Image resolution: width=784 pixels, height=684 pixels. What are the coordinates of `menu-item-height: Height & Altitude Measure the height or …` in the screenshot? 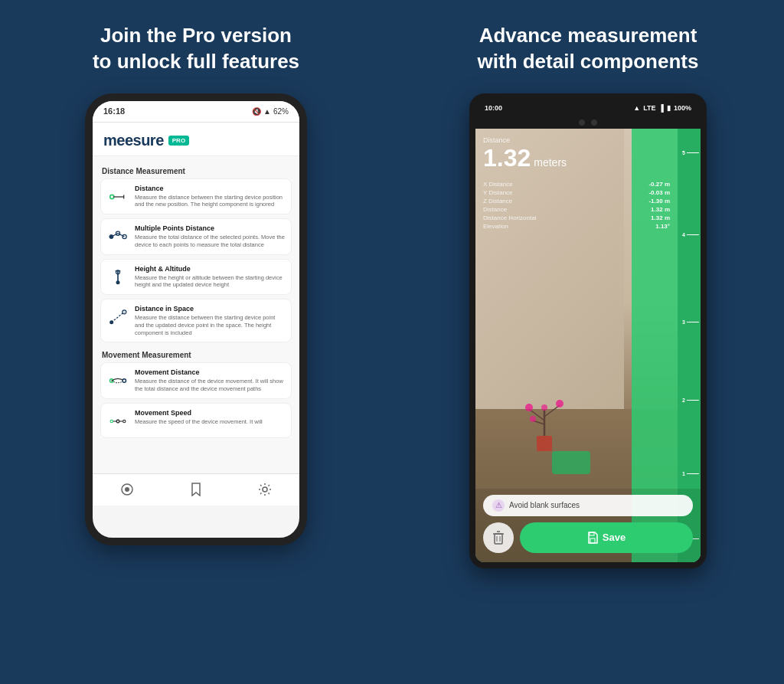 It's located at (196, 277).